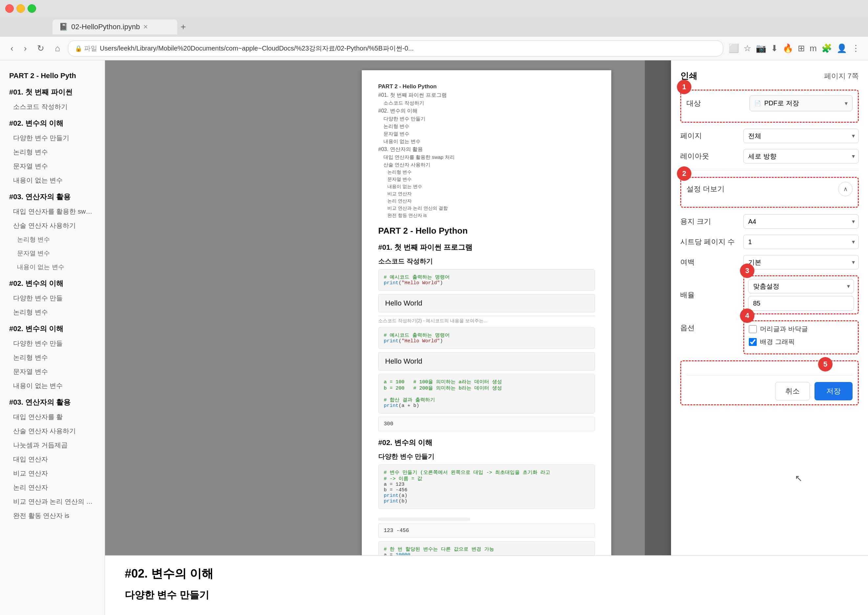 The height and width of the screenshot is (615, 868). I want to click on tab-close-icon: ✕, so click(145, 27).